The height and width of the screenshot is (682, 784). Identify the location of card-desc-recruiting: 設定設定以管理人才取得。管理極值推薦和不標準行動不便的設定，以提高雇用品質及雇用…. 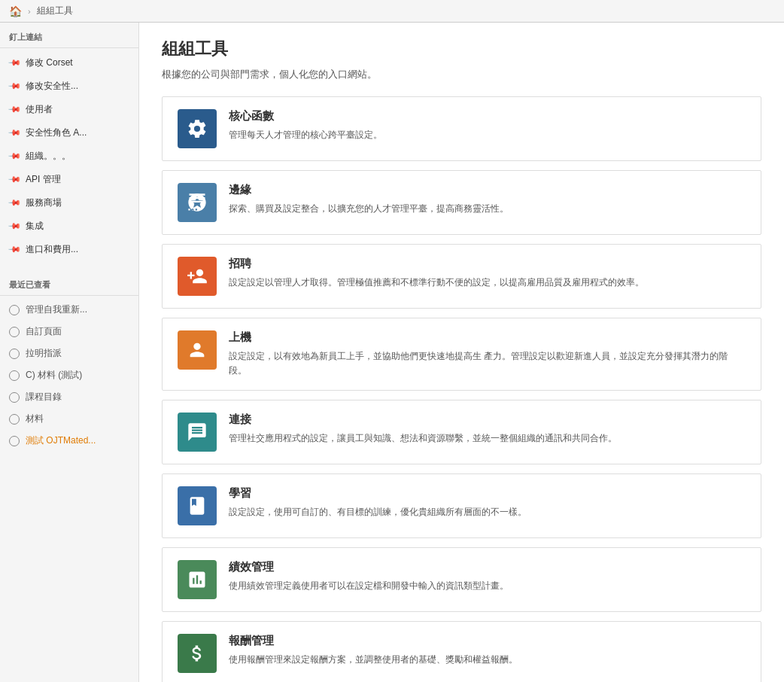
(488, 283).